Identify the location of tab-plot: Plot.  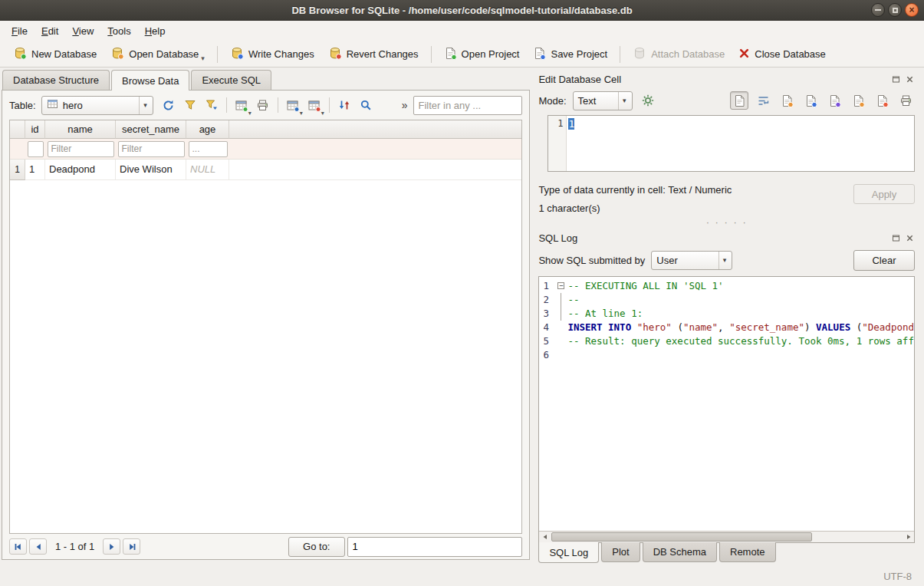
(620, 552).